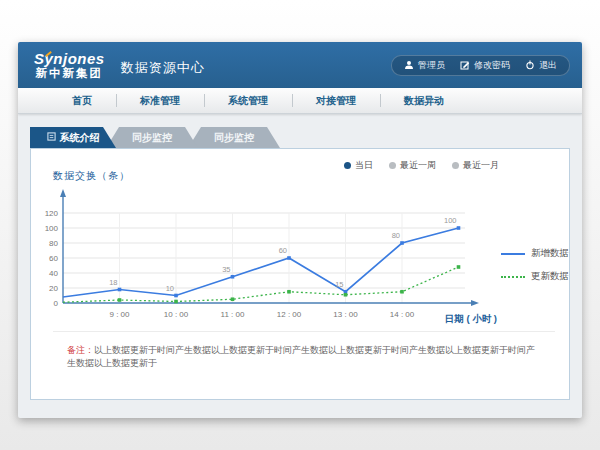 This screenshot has width=600, height=450. What do you see at coordinates (402, 314) in the screenshot?
I see `svg-text: 14 : 00` at bounding box center [402, 314].